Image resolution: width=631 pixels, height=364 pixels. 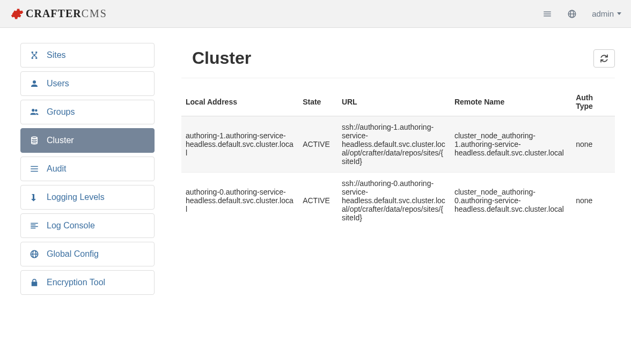 I want to click on sidebar-item-label: Cluster, so click(x=60, y=140).